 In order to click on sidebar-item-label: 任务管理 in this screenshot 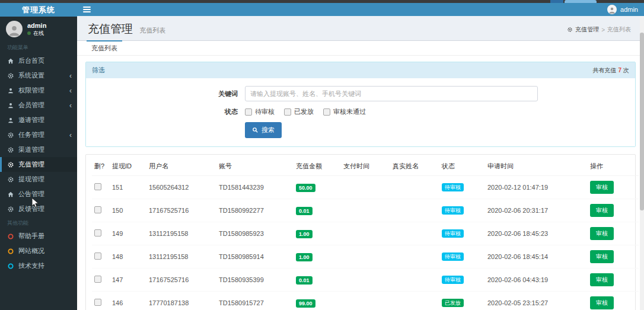, I will do `click(31, 135)`.